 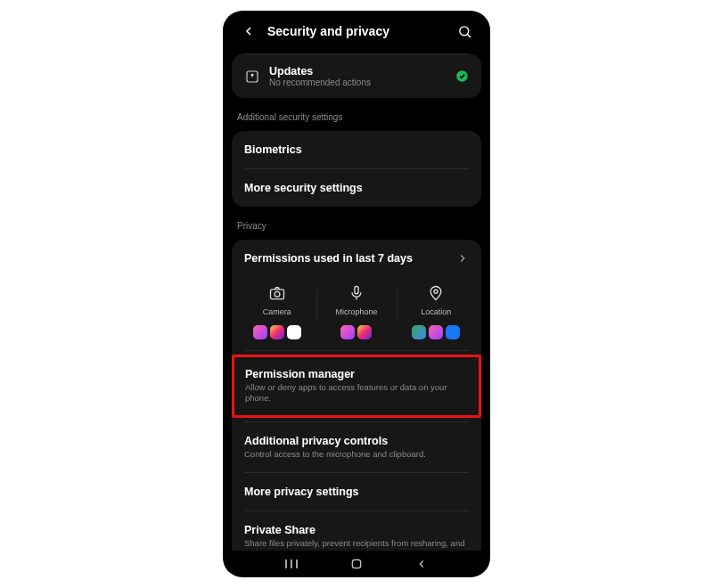 What do you see at coordinates (356, 312) in the screenshot?
I see `perm-col-microphone: Microphone` at bounding box center [356, 312].